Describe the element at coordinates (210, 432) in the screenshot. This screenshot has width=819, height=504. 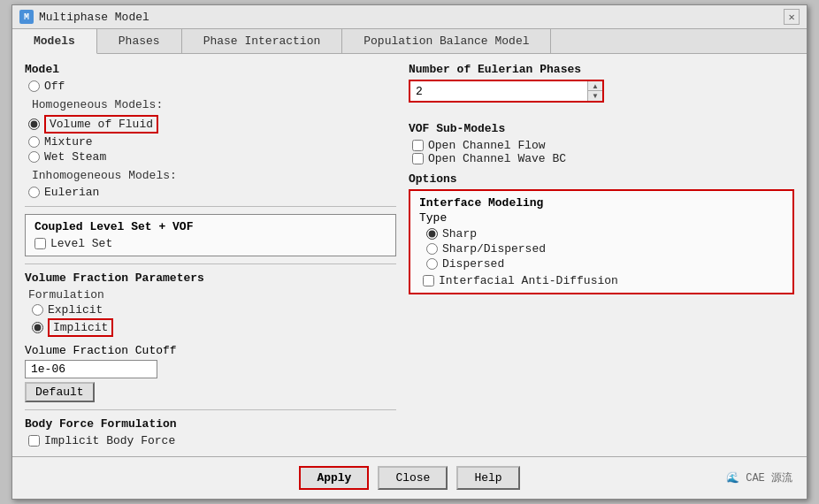
I see `body-force-section: Body Force Formulation Implicit Body For…` at that location.